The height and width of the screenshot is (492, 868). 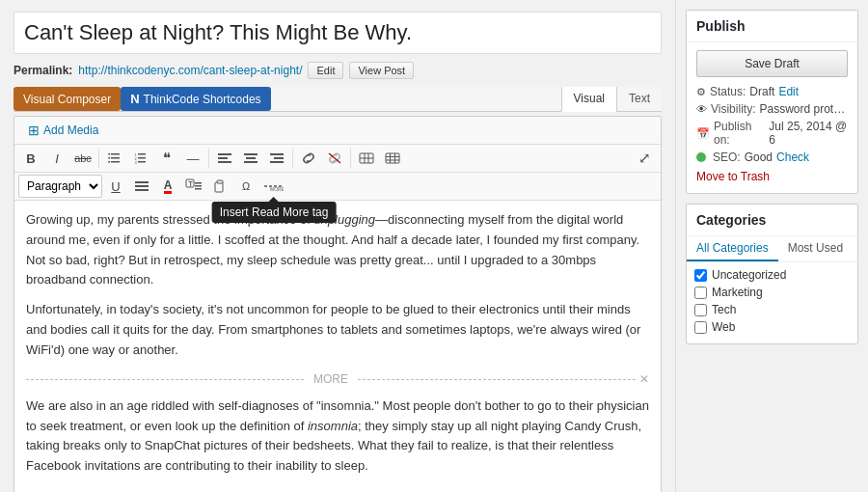 I want to click on editor-view-tabs: Visual Text, so click(x=611, y=98).